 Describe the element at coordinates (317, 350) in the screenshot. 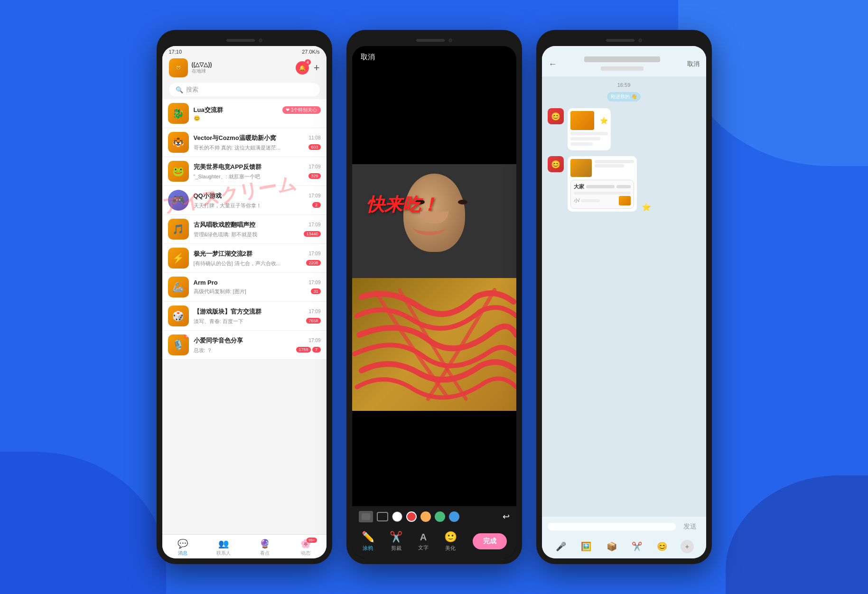

I see `p1-item-badge-2: 7` at that location.